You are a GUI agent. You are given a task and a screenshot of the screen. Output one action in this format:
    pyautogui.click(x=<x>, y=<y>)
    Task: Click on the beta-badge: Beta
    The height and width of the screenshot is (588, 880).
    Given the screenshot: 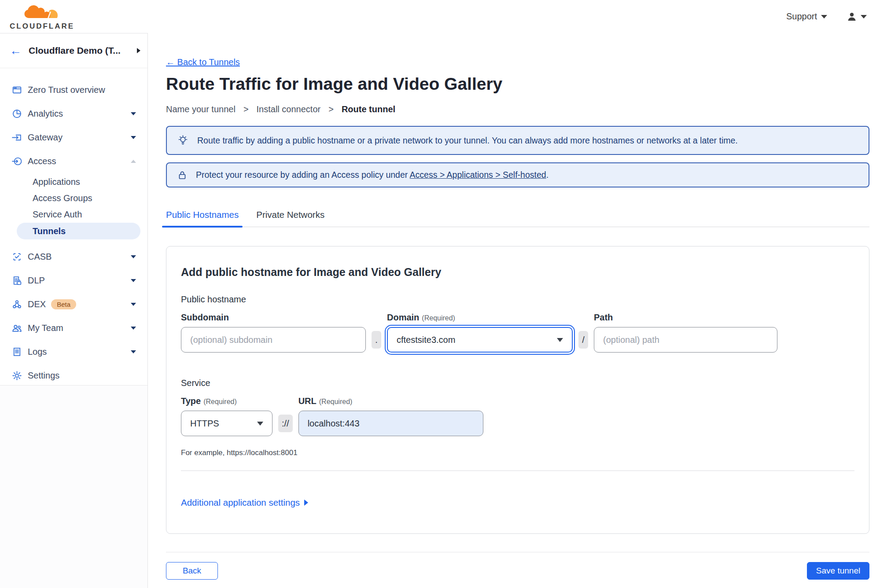 What is the action you would take?
    pyautogui.click(x=63, y=305)
    